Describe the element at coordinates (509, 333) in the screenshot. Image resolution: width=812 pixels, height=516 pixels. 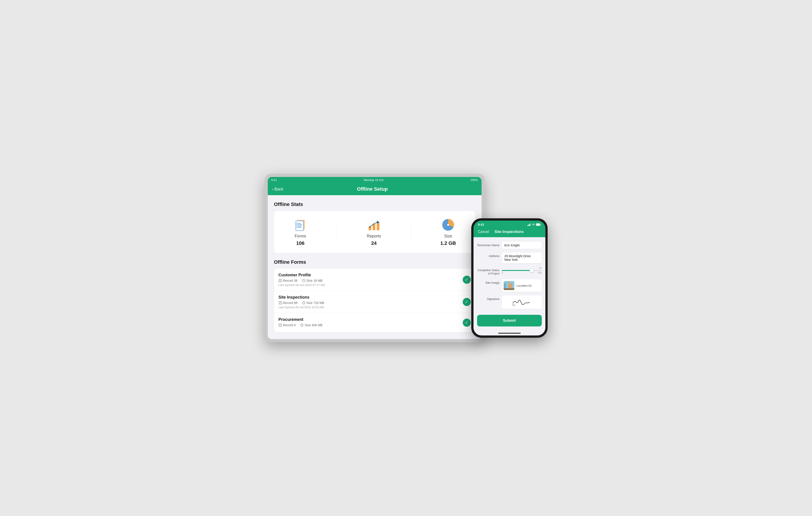
I see `phone-home-bar` at that location.